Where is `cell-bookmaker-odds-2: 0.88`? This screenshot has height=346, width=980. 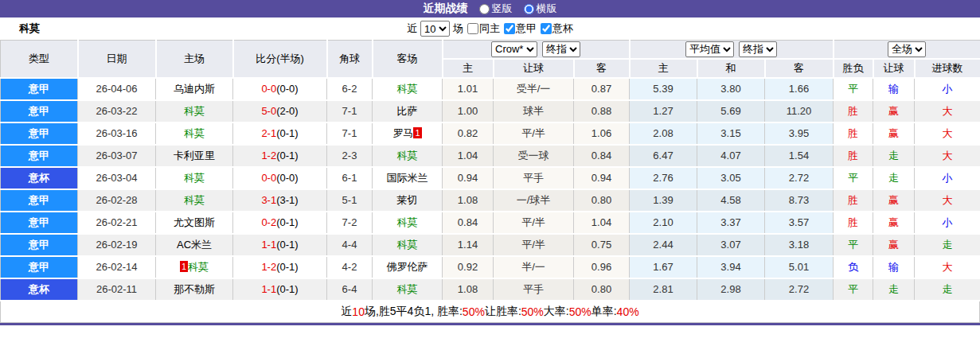 cell-bookmaker-odds-2: 0.88 is located at coordinates (602, 111).